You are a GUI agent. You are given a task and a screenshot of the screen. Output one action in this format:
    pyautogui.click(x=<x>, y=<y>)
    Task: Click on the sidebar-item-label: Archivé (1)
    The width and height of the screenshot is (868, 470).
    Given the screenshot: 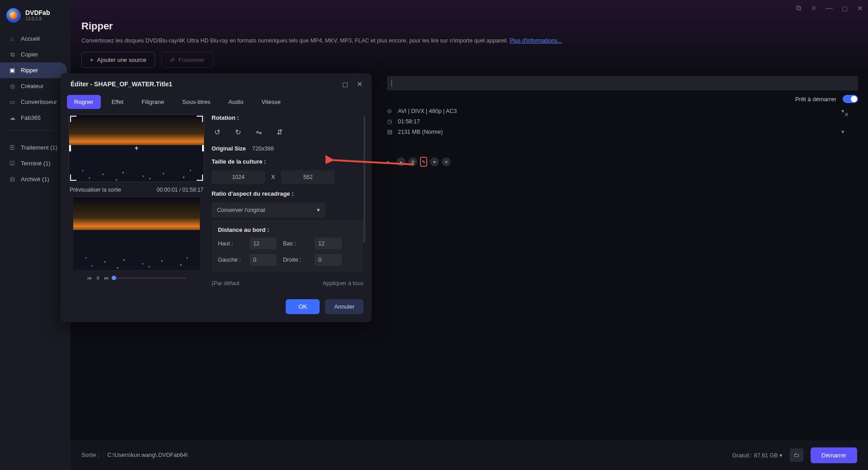 What is the action you would take?
    pyautogui.click(x=35, y=179)
    